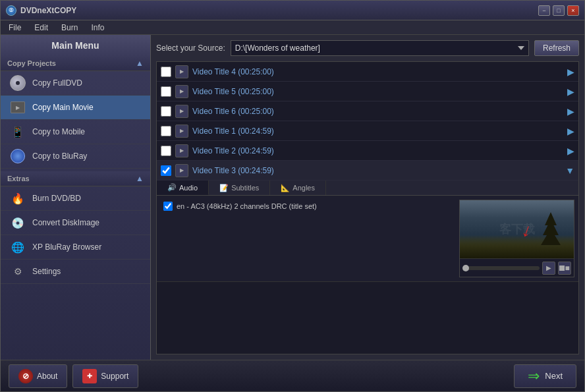  What do you see at coordinates (182, 131) in the screenshot?
I see `video-file-icon-3: ▶` at bounding box center [182, 131].